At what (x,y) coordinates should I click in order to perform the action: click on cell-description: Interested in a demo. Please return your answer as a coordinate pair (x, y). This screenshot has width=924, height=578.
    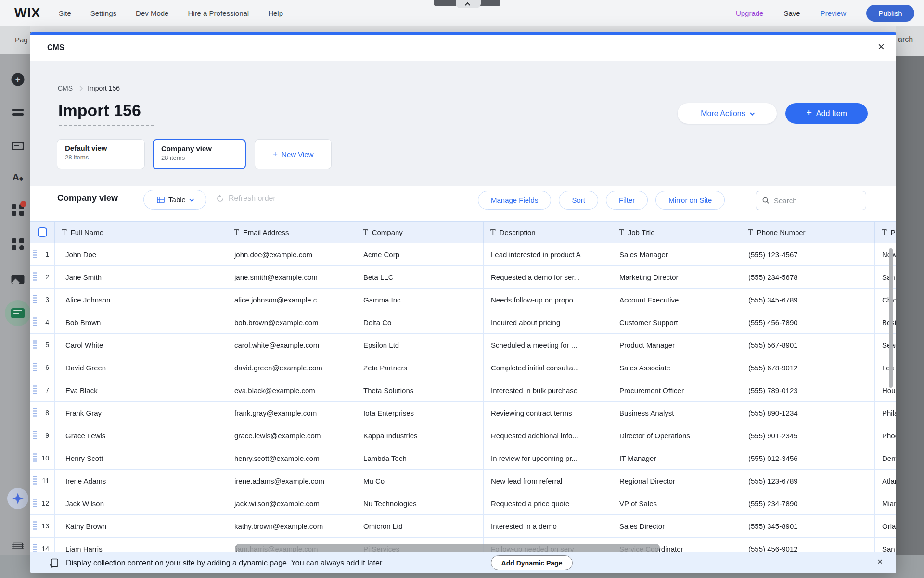
    Looking at the image, I should click on (548, 526).